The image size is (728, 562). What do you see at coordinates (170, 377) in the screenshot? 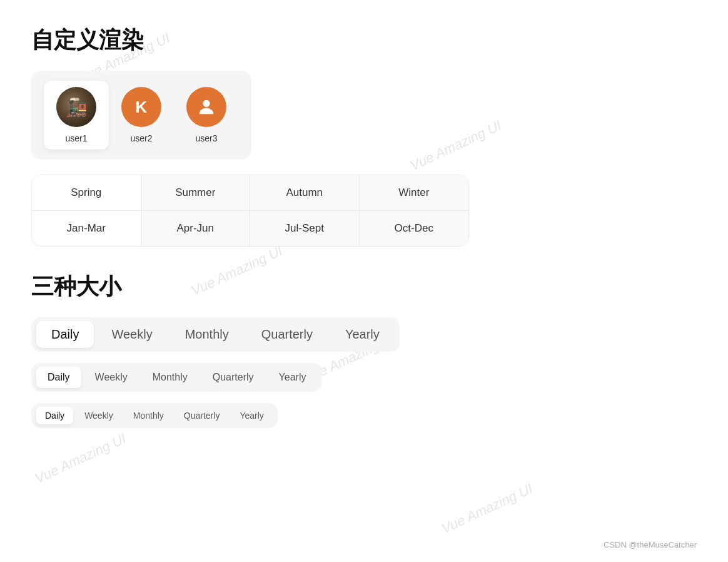
I see `tab-medium-monthly: Monthly` at bounding box center [170, 377].